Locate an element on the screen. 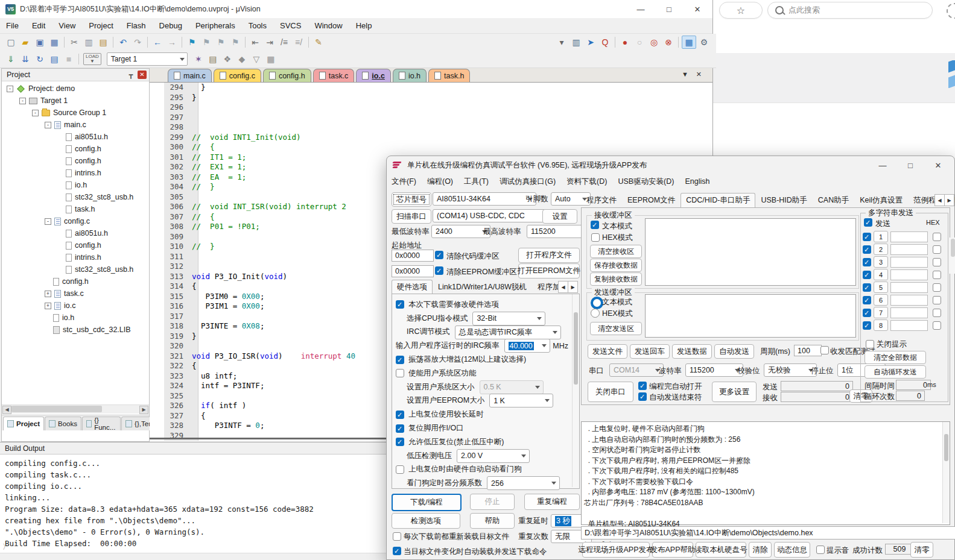 The width and height of the screenshot is (955, 560). right-tab-3: USB-HID助手 is located at coordinates (784, 200).